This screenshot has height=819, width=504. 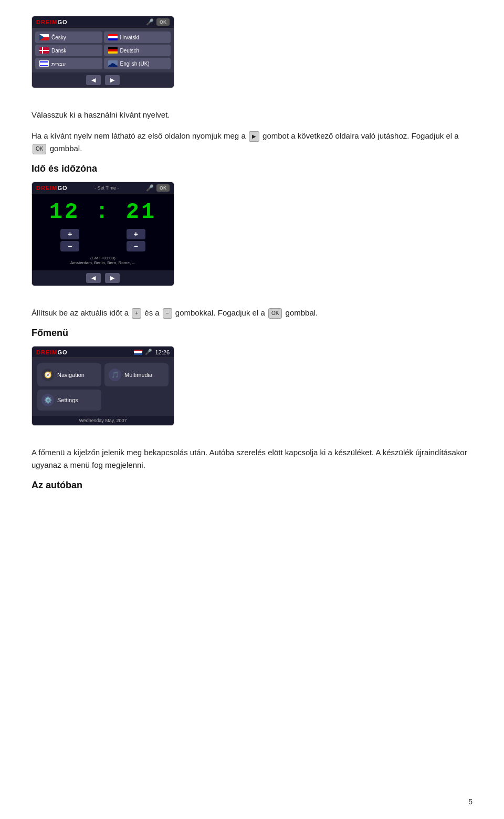 What do you see at coordinates (252, 142) in the screenshot?
I see `paragraph-2: Ha a kívánt nyelv nem látható az első ol…` at bounding box center [252, 142].